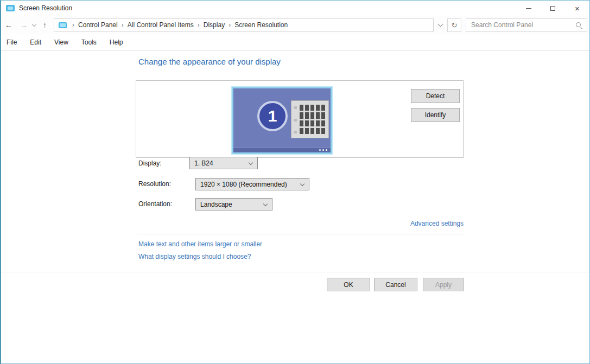 This screenshot has width=590, height=364. What do you see at coordinates (194, 257) in the screenshot?
I see `display-settings-help-link: What display settings should I choose?` at bounding box center [194, 257].